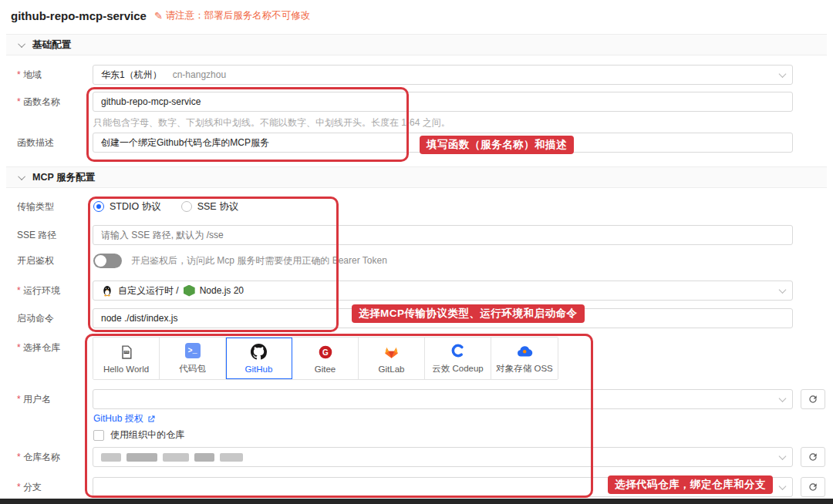 The image size is (833, 504). Describe the element at coordinates (126, 352) in the screenshot. I see `svg-text: DEMO` at that location.